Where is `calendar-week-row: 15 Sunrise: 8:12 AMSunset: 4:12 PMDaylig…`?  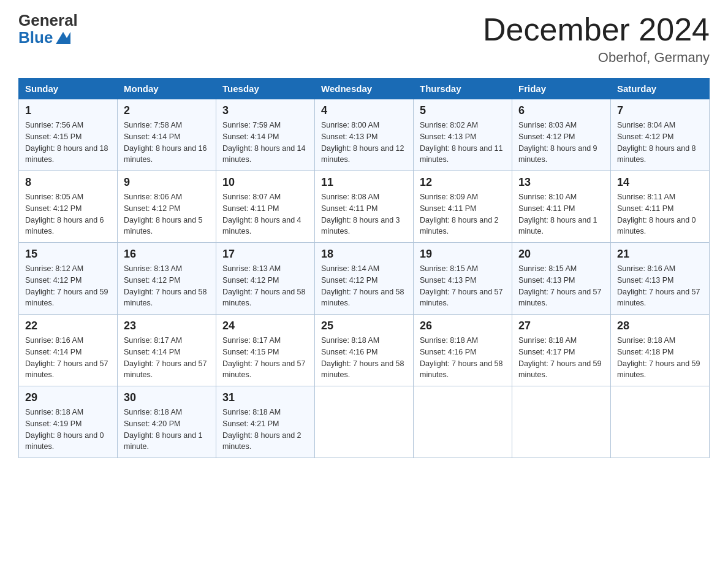 calendar-week-row: 15 Sunrise: 8:12 AMSunset: 4:12 PMDaylig… is located at coordinates (364, 278).